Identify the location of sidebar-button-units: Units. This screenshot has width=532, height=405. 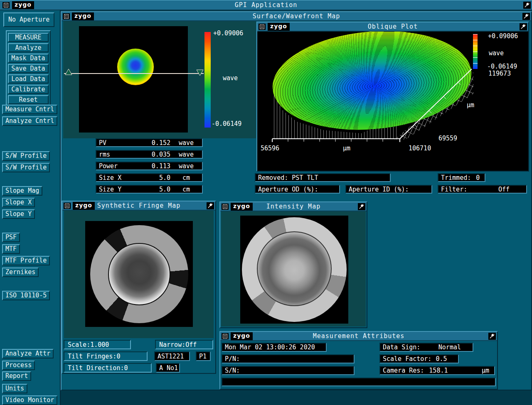
(15, 389).